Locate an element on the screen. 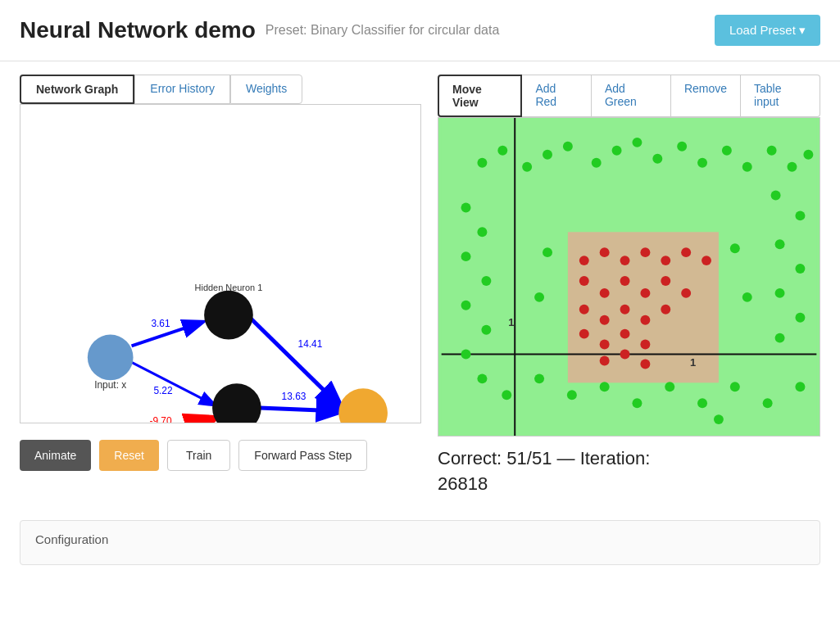  config-section: Configuration is located at coordinates (420, 542).